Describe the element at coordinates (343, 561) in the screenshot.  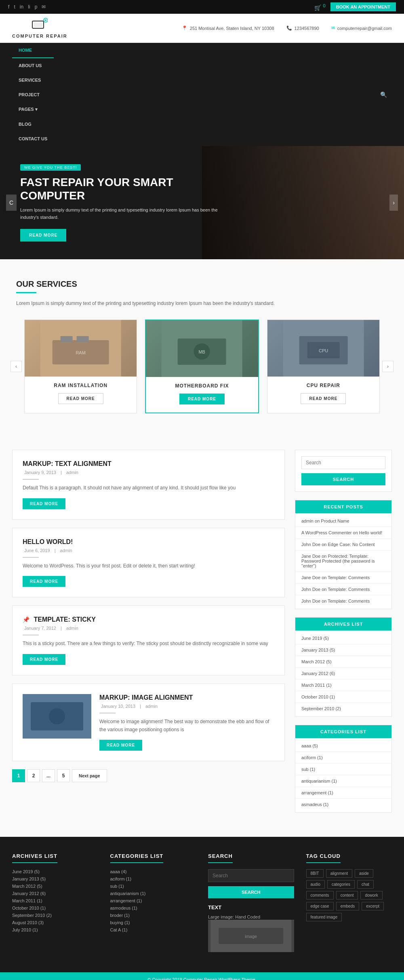
I see `recent-post-4: Jane Doe on Protected: Template: Passwor…` at that location.